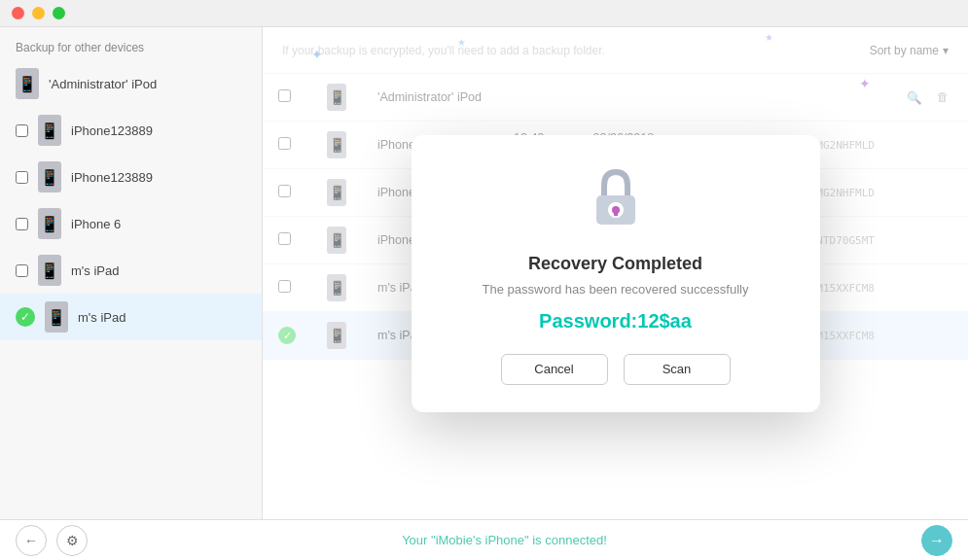 Image resolution: width=968 pixels, height=560 pixels. Describe the element at coordinates (130, 48) in the screenshot. I see `sidebar-header: Backup for other devices` at that location.